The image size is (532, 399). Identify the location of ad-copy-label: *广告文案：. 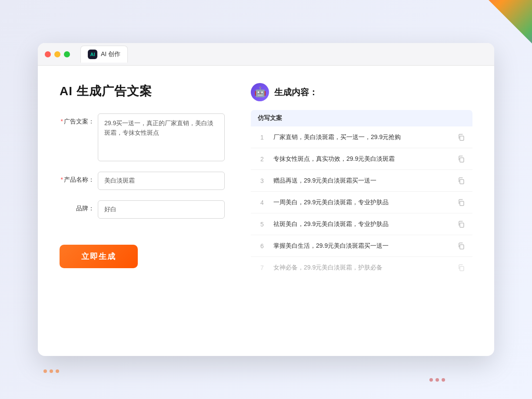
(77, 120).